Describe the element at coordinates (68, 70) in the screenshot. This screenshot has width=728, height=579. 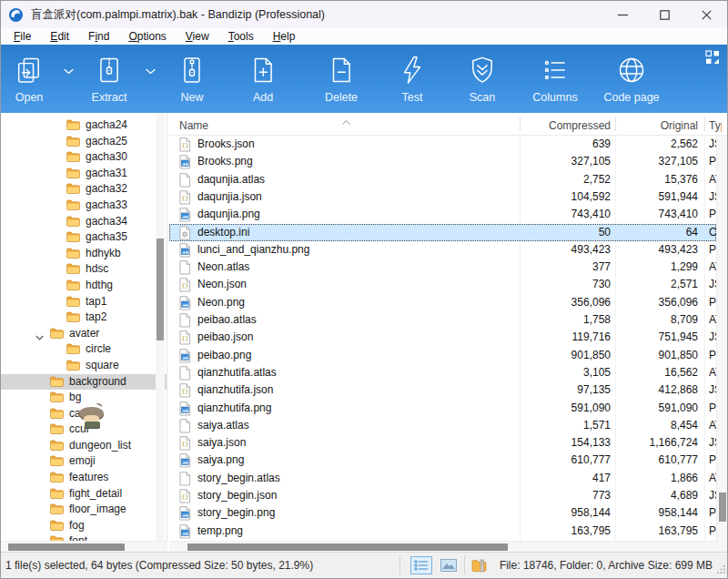
I see `toolbar-open-dropdown-button` at that location.